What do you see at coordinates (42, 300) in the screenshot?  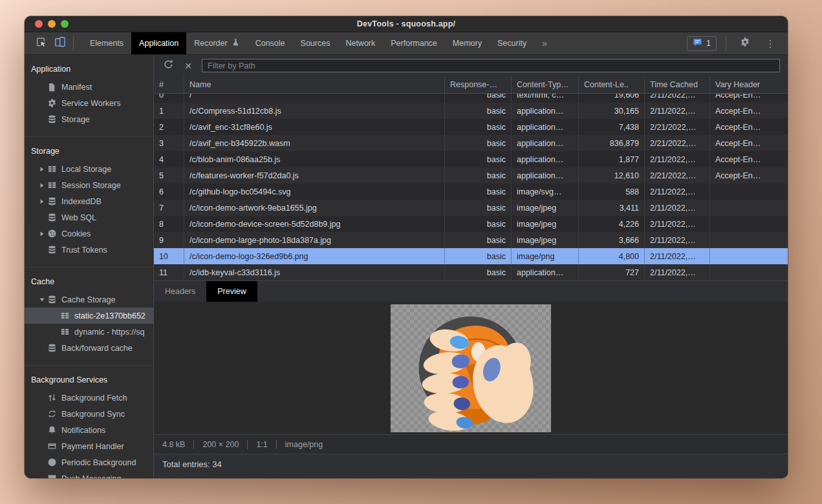 I see `triangle-down-icon` at bounding box center [42, 300].